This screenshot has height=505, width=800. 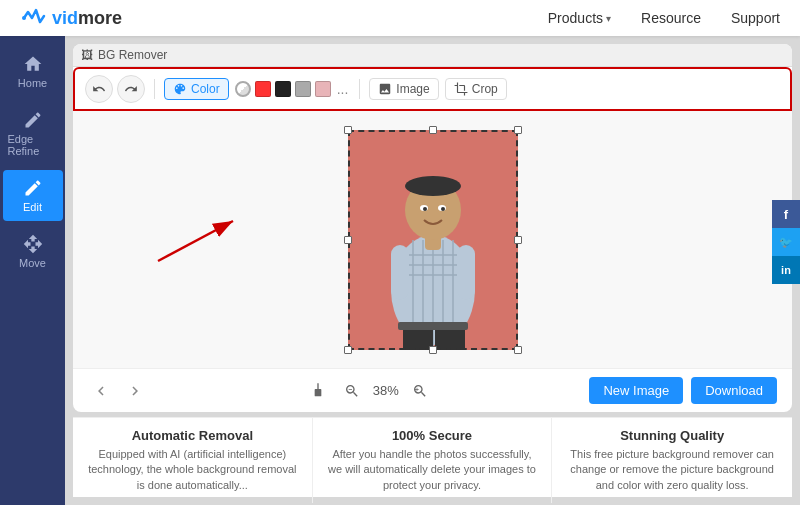 I want to click on zoom-level: 38%, so click(x=386, y=390).